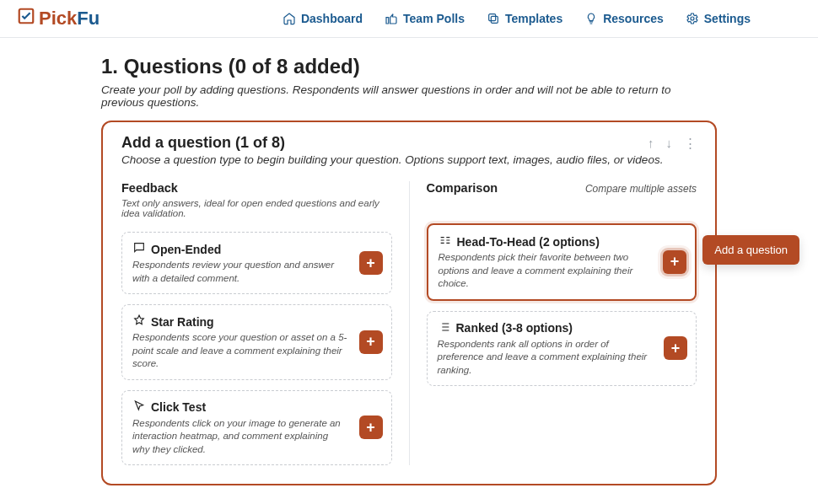 The width and height of the screenshot is (818, 504). I want to click on copy-icon, so click(493, 19).